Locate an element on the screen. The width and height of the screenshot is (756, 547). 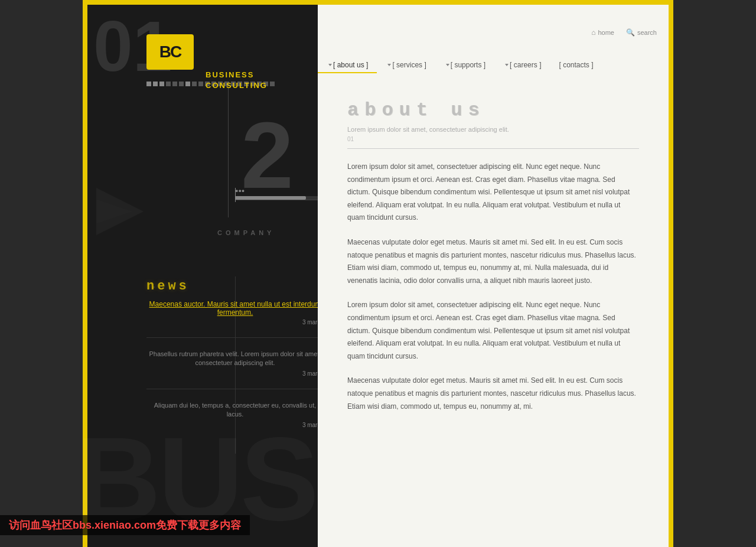
search-link: 🔍 search is located at coordinates (641, 32).